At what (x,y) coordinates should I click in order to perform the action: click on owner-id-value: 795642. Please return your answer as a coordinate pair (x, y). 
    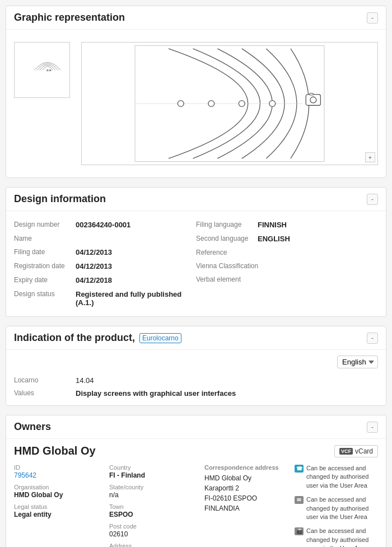
    Looking at the image, I should click on (62, 475).